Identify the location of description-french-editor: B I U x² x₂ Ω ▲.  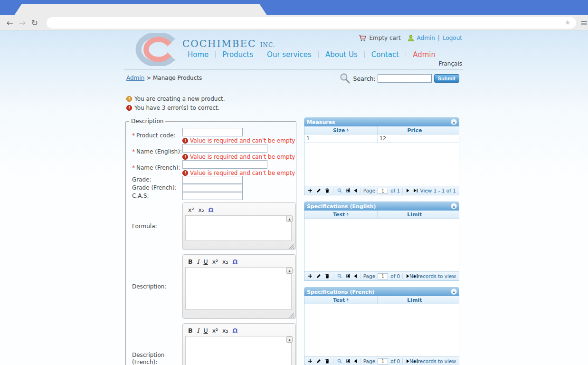
(239, 344).